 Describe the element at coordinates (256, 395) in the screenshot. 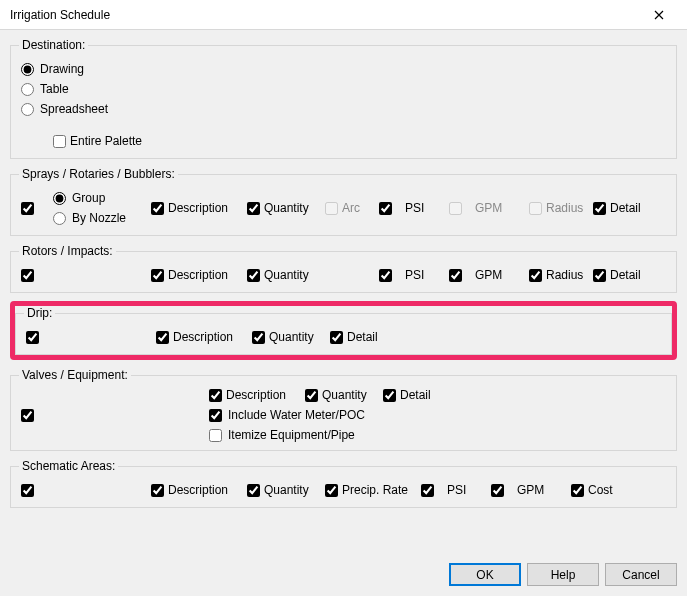

I see `valves-description-label: Description` at that location.